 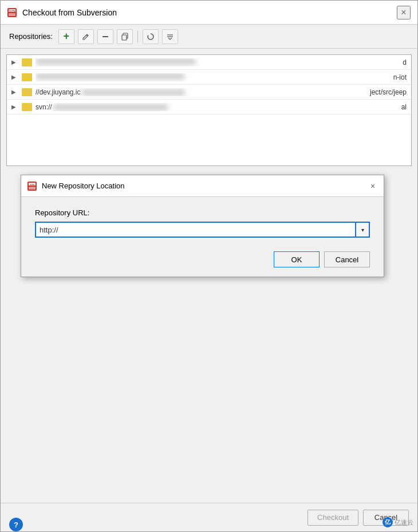 I want to click on window-title: Checkout from Subversion, so click(x=217, y=13).